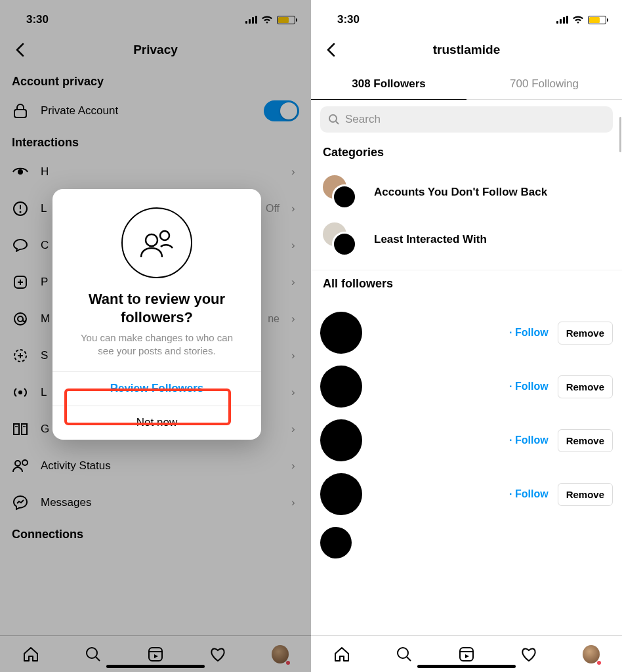  Describe the element at coordinates (621, 135) in the screenshot. I see `scrollbar` at that location.